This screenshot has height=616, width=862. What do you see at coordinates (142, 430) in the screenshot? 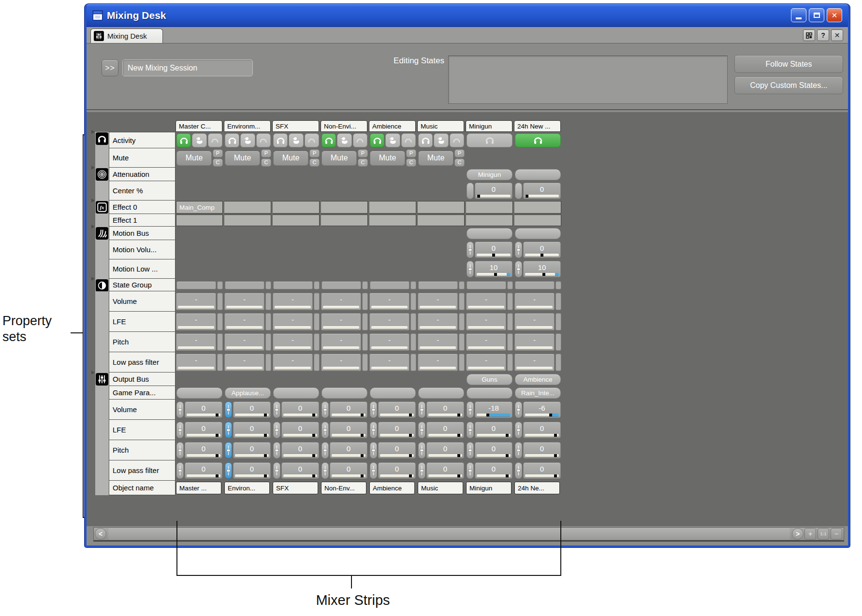
I see `row-label-bus_lfe: LFE` at bounding box center [142, 430].